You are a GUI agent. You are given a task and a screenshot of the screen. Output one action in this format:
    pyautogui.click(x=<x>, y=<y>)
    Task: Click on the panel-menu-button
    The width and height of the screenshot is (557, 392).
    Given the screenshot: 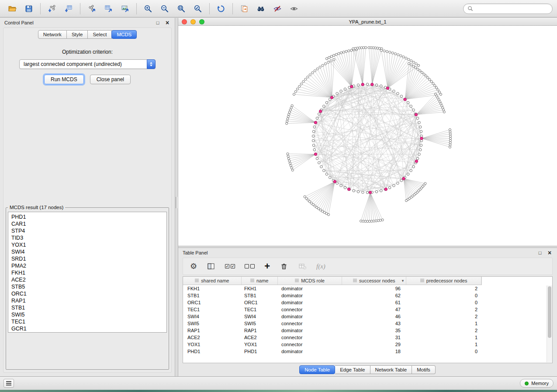 What is the action you would take?
    pyautogui.click(x=9, y=383)
    